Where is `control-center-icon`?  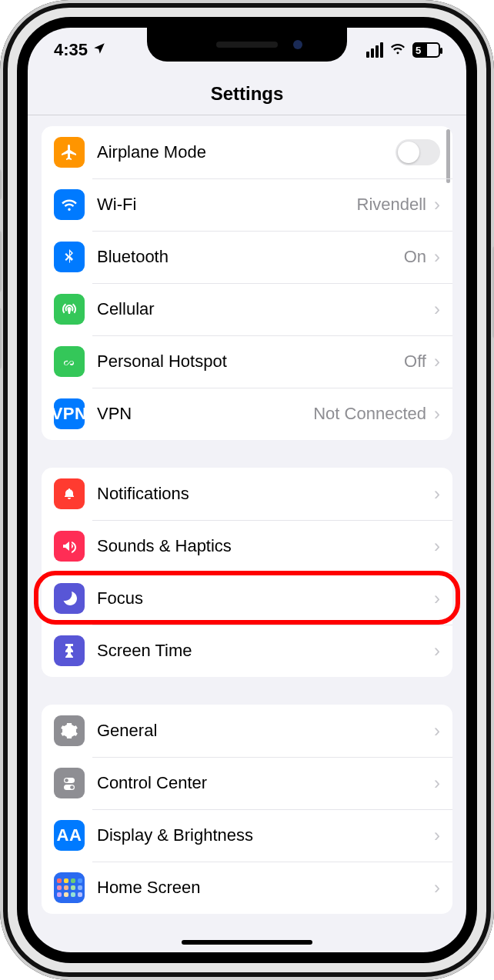
control-center-icon is located at coordinates (69, 783).